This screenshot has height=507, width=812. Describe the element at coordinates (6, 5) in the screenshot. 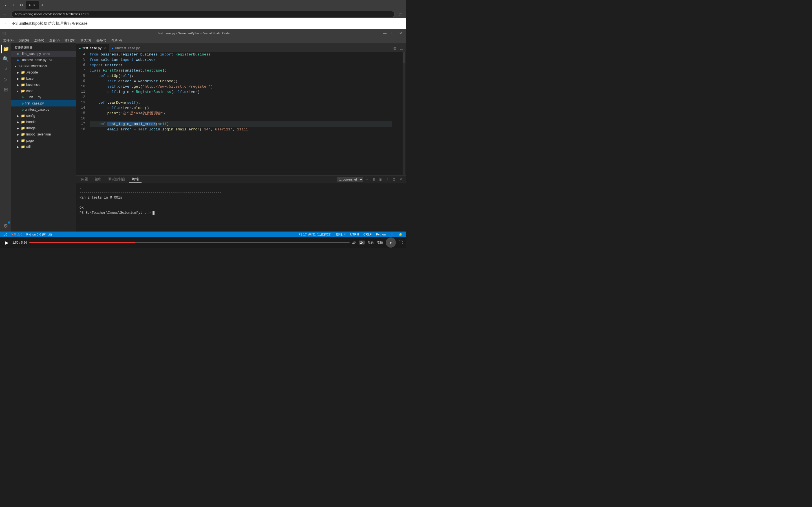

I see `back-button: ‹` at that location.